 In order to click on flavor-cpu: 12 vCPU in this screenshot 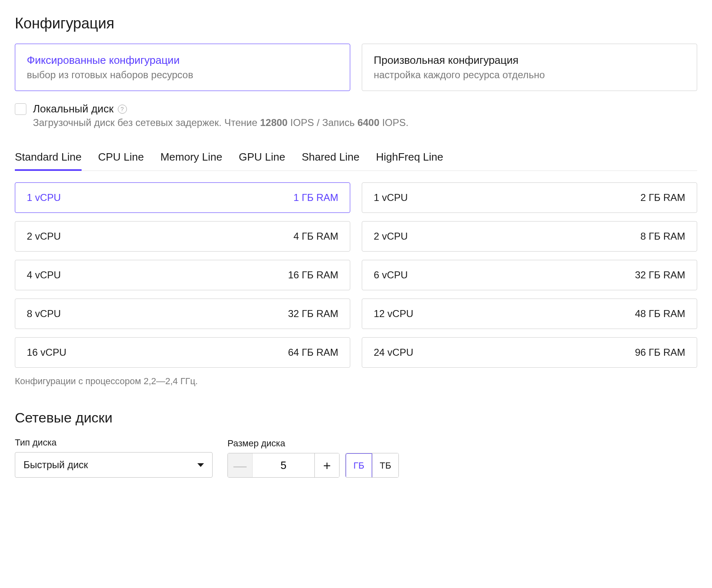, I will do `click(393, 314)`.